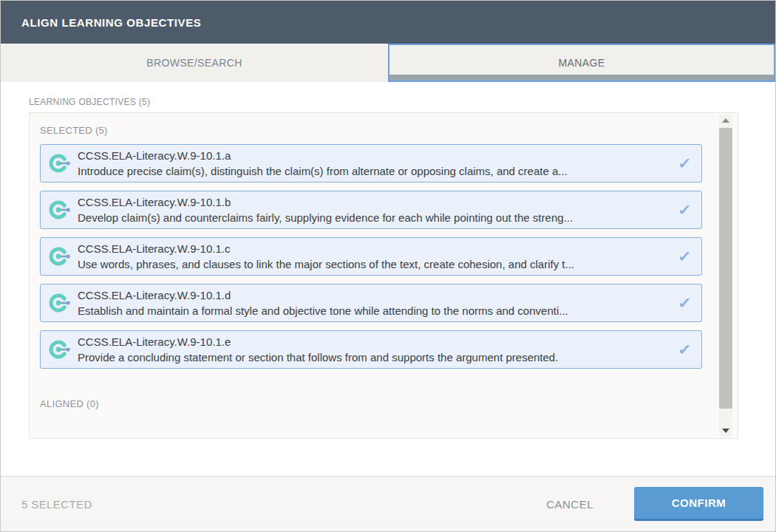 The height and width of the screenshot is (532, 776). Describe the element at coordinates (371, 130) in the screenshot. I see `selected-group-header: SELECTED (5)` at that location.